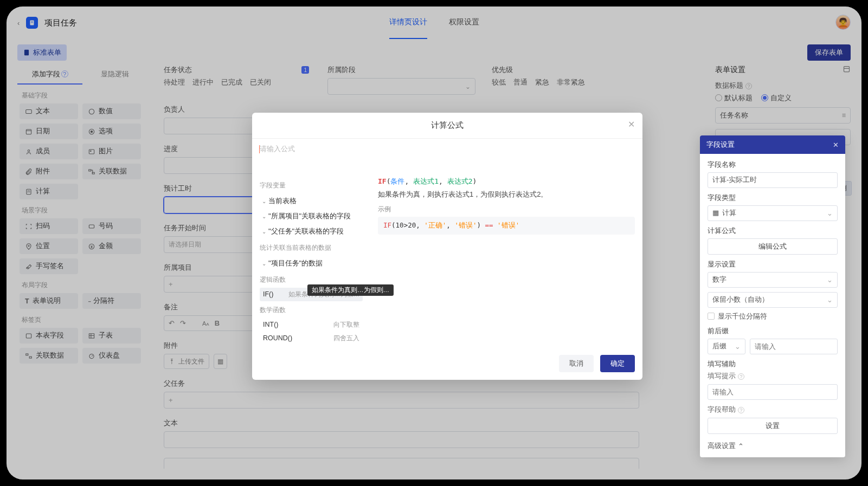 The height and width of the screenshot is (486, 868). I want to click on fs-hint-input, so click(773, 392).